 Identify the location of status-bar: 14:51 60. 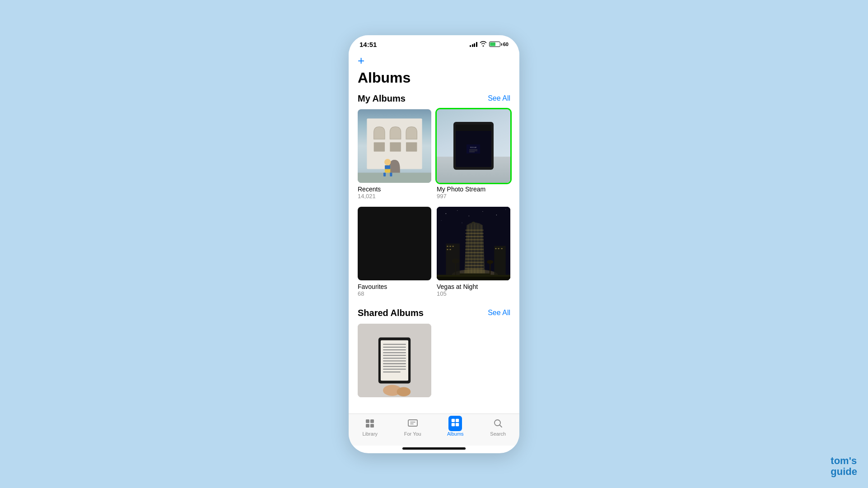
(434, 42).